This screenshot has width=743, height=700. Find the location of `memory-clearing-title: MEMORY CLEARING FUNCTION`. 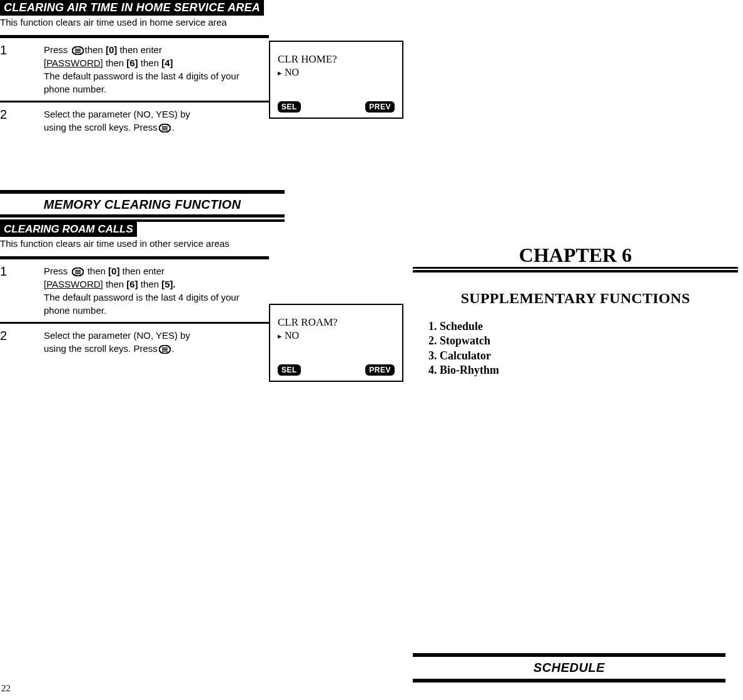

memory-clearing-title: MEMORY CLEARING FUNCTION is located at coordinates (143, 204).